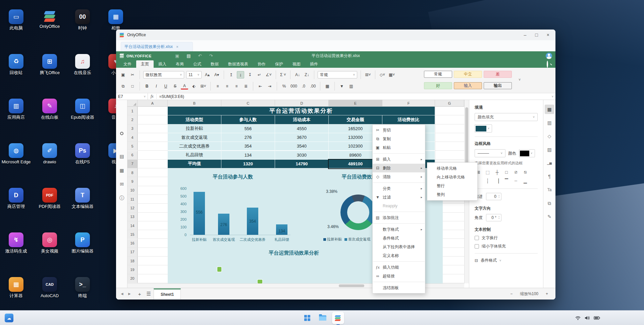  I want to click on context-menu-item-插入: ⊞插入▸, so click(399, 159).